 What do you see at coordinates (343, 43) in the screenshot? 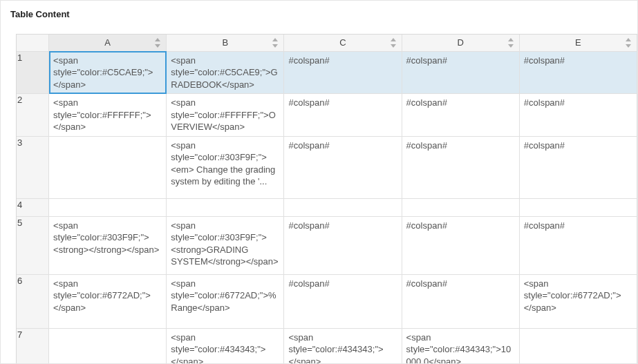
I see `column-header-C: C` at bounding box center [343, 43].